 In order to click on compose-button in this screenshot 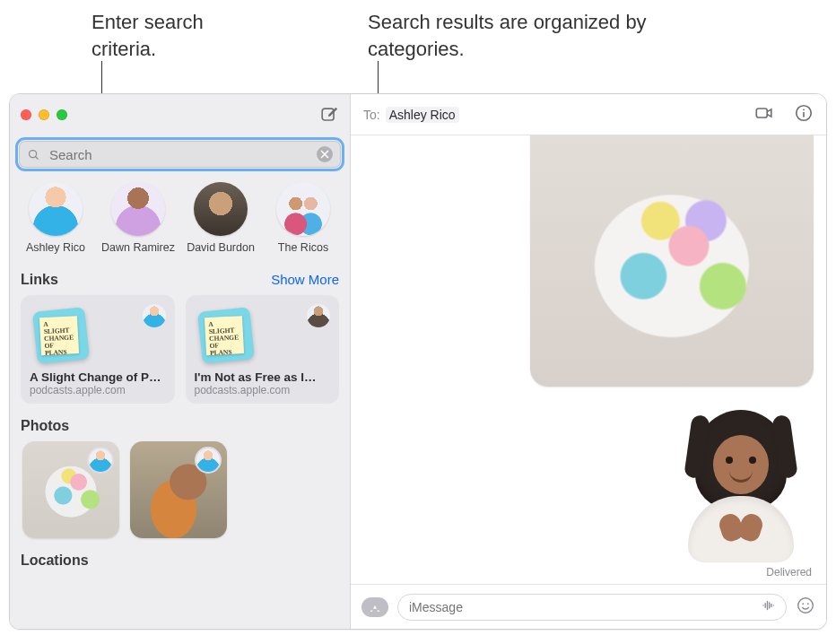, I will do `click(329, 115)`.